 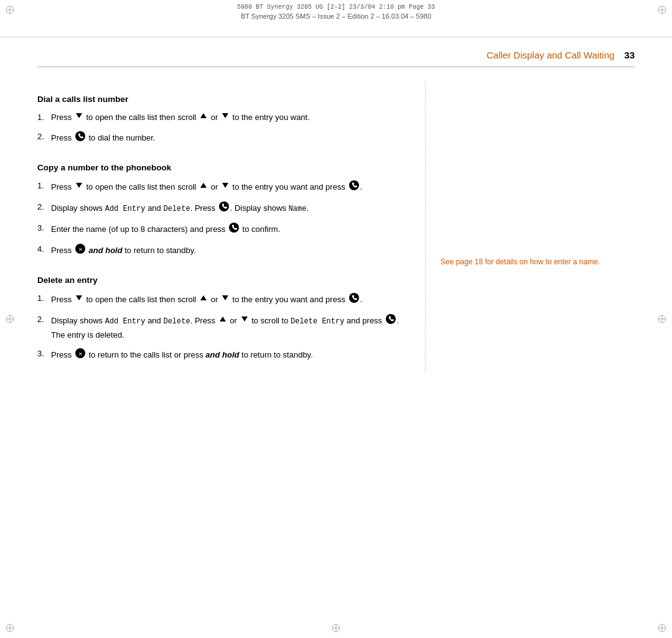 I want to click on step-num: 4., so click(x=44, y=251).